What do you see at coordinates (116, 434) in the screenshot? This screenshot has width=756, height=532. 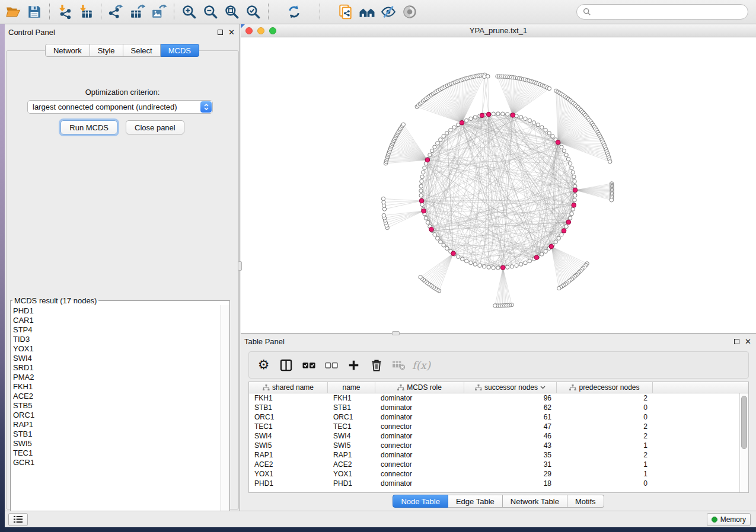 I see `mcds-result-item: STB1` at bounding box center [116, 434].